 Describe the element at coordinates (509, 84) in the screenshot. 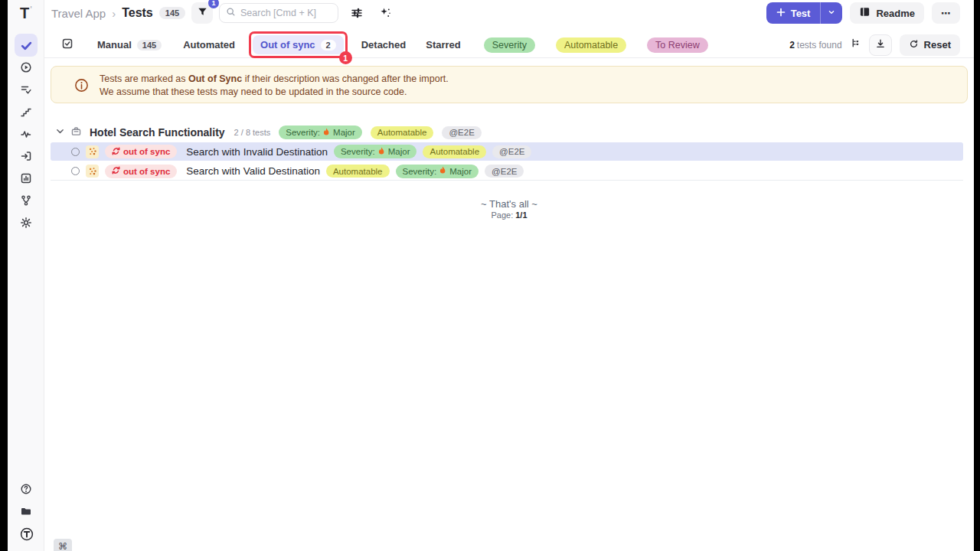

I see `out-of-sync-info-banner: Tests are marked as Out of Sync if their…` at that location.